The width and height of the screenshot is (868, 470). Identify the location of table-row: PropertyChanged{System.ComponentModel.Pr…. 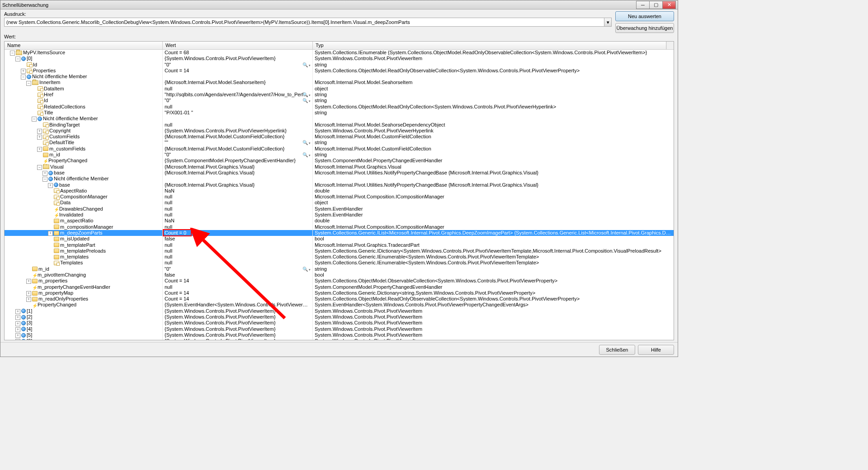
(339, 161).